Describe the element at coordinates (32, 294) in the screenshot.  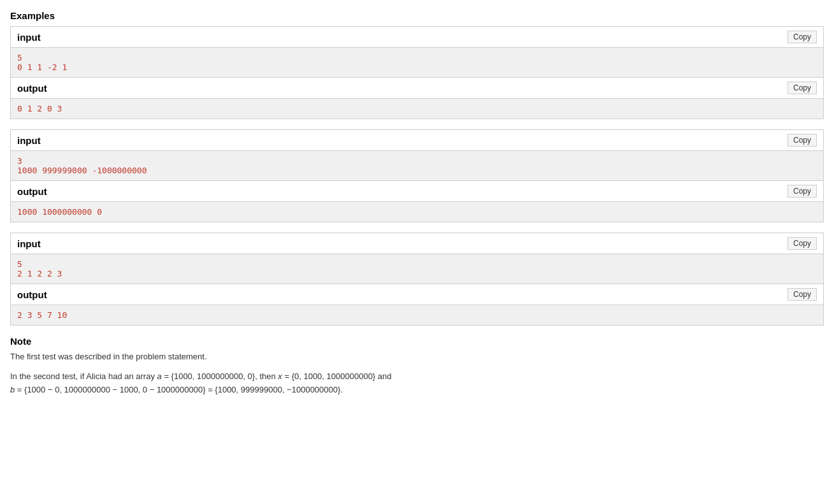
I see `example-3-output-label: output` at that location.